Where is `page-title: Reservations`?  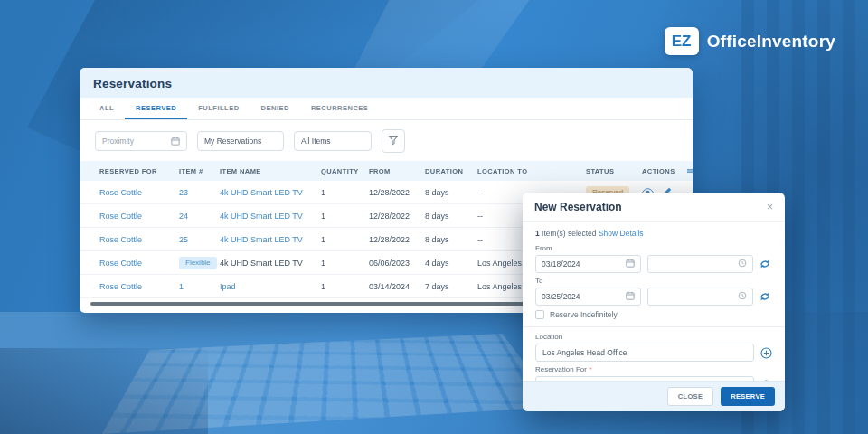
page-title: Reservations is located at coordinates (132, 83).